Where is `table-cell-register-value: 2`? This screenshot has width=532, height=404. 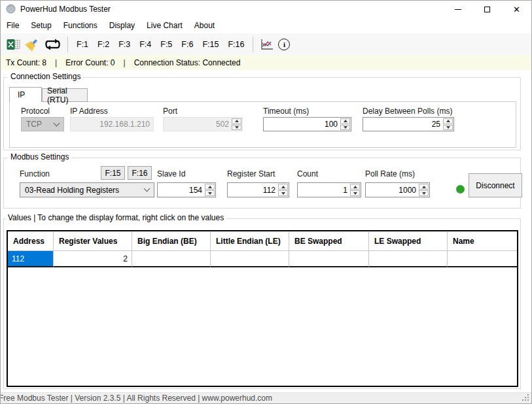
table-cell-register-value: 2 is located at coordinates (93, 259).